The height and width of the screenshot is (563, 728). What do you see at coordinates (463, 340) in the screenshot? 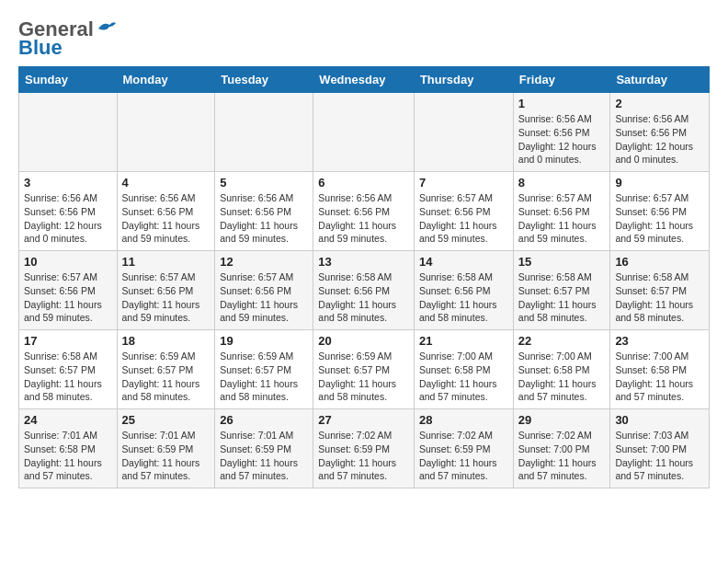
I see `day-number: 21` at bounding box center [463, 340].